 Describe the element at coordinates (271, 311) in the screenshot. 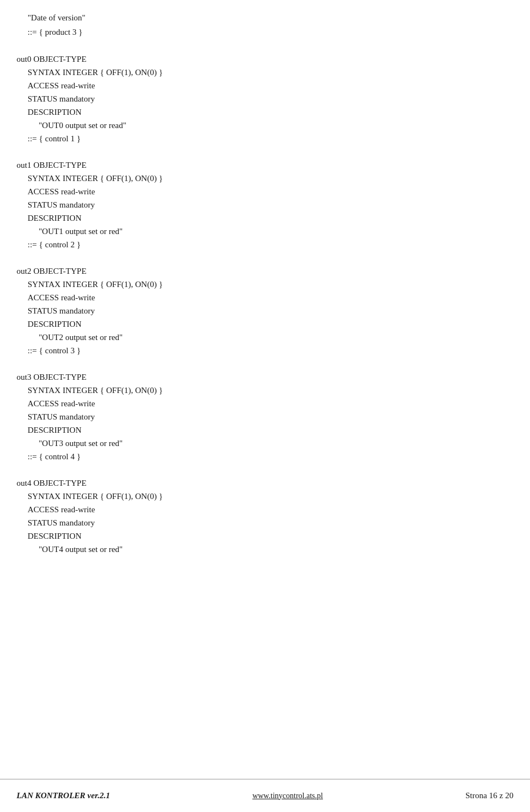

I see `status-out2: STATUS mandatory` at that location.